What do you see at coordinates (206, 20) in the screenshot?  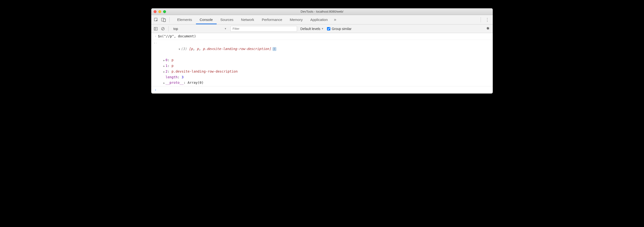 I see `tab-console: Console` at bounding box center [206, 20].